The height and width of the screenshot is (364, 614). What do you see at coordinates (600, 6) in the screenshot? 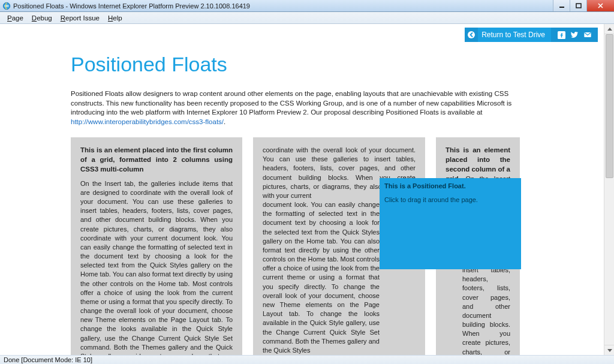
I see `close-button` at bounding box center [600, 6].